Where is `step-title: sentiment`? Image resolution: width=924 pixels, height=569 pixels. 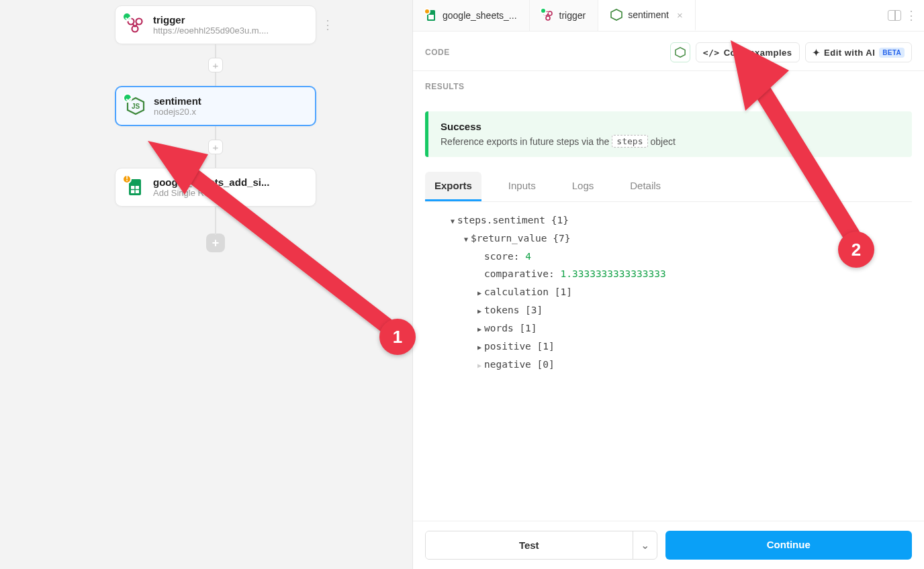
step-title: sentiment is located at coordinates (177, 101).